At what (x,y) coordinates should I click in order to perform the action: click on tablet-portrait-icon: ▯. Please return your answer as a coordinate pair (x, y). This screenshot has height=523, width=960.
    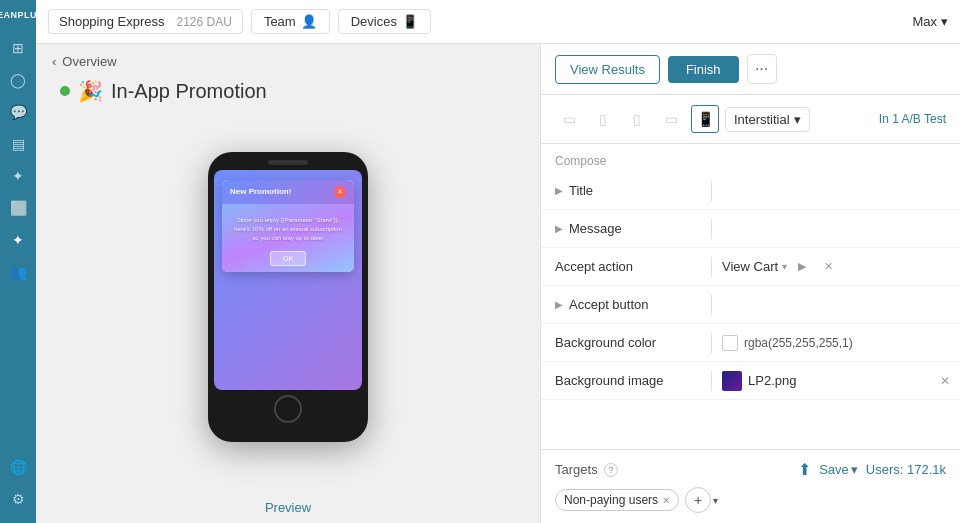
    Looking at the image, I should click on (603, 119).